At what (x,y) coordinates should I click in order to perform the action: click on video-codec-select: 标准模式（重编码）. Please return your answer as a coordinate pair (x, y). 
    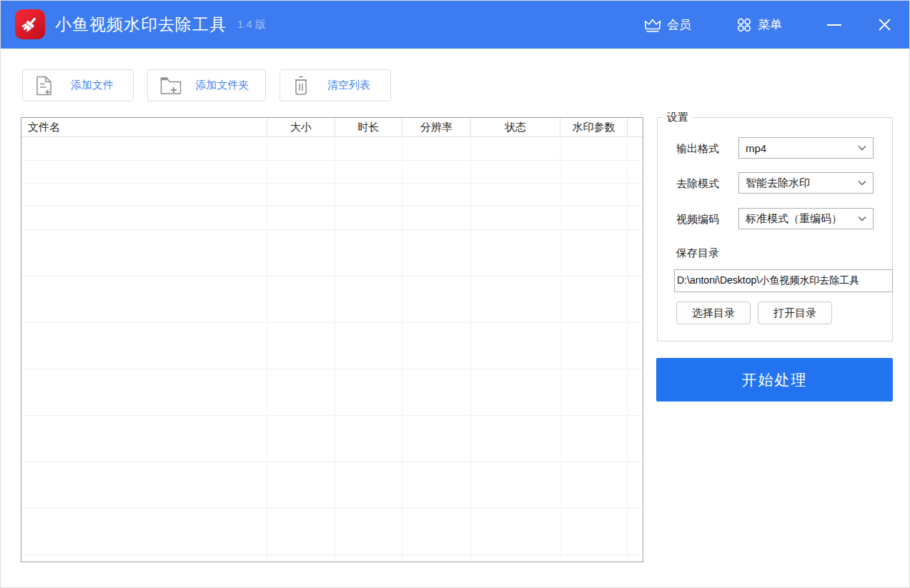
    Looking at the image, I should click on (806, 219).